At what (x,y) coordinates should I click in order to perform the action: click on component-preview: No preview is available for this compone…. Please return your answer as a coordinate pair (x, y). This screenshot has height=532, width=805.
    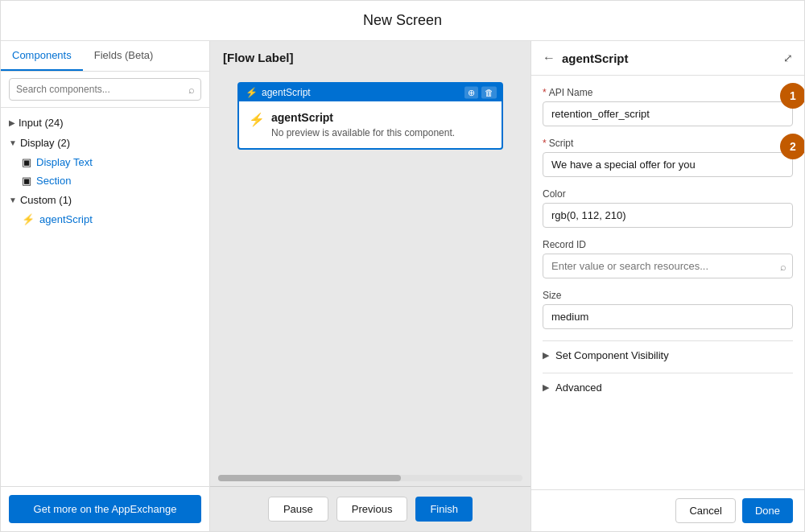
    Looking at the image, I should click on (363, 133).